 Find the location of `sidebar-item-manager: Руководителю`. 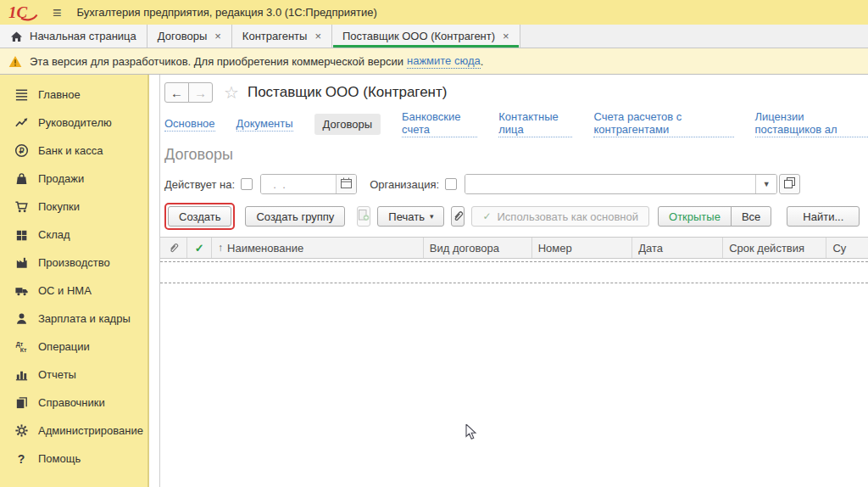

sidebar-item-manager: Руководителю is located at coordinates (74, 122).